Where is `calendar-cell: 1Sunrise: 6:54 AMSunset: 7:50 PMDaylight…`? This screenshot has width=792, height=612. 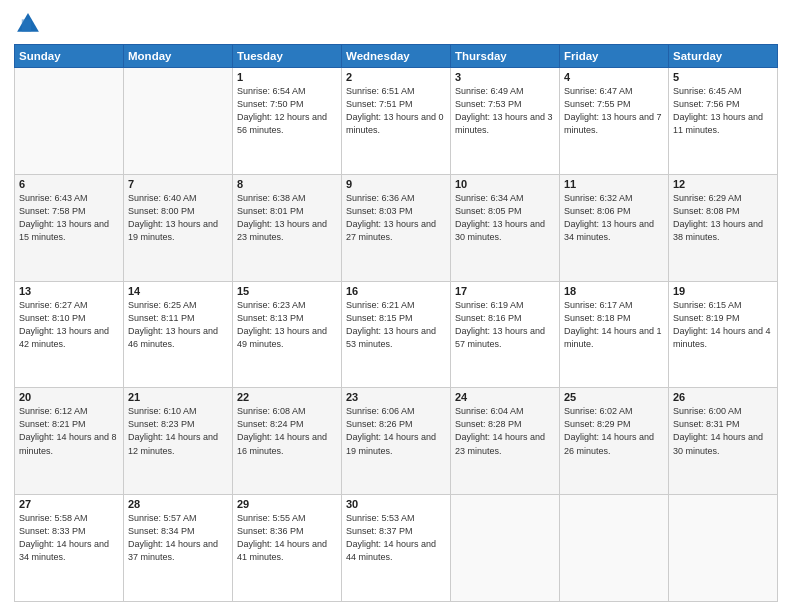
calendar-cell: 1Sunrise: 6:54 AMSunset: 7:50 PMDaylight… is located at coordinates (288, 122).